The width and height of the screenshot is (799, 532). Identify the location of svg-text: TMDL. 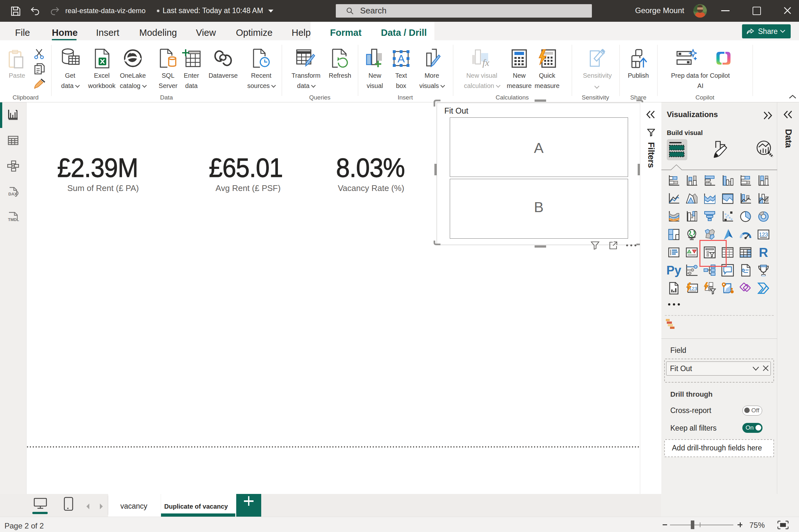
(14, 220).